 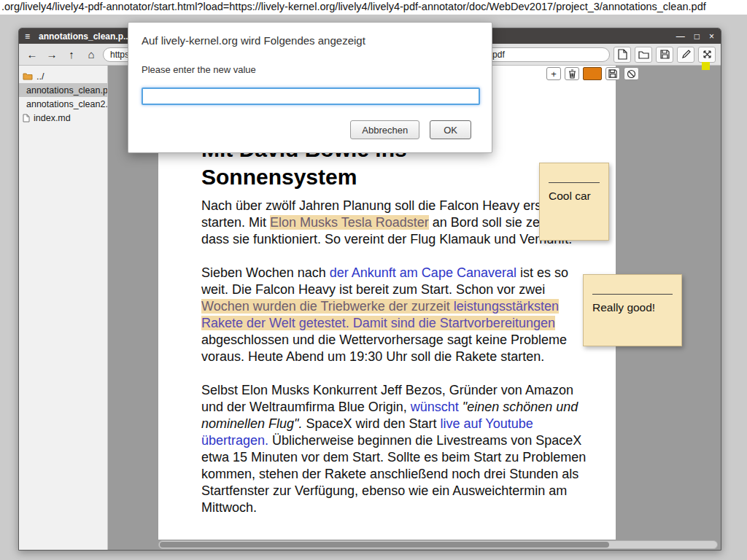 What do you see at coordinates (63, 104) in the screenshot?
I see `sidebar-item-annotations-clean2: annotations_clean2...` at bounding box center [63, 104].